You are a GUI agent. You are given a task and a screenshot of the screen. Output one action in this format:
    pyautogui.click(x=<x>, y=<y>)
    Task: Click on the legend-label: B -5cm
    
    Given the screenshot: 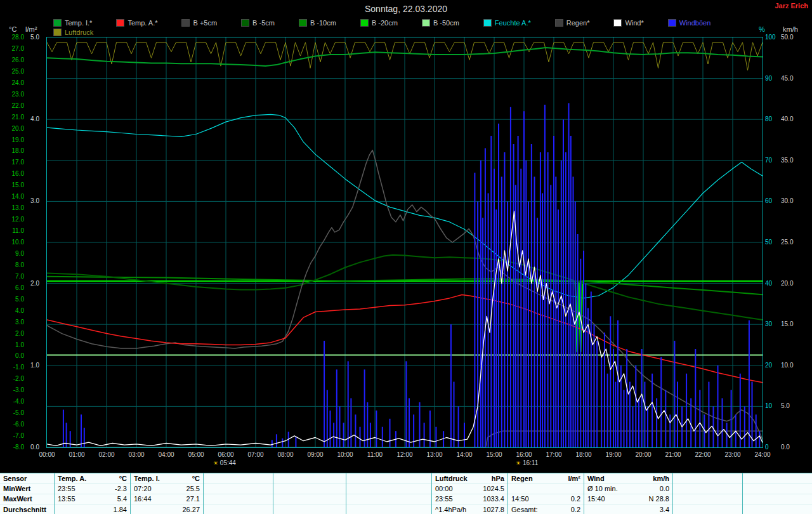 What is the action you would take?
    pyautogui.click(x=264, y=23)
    